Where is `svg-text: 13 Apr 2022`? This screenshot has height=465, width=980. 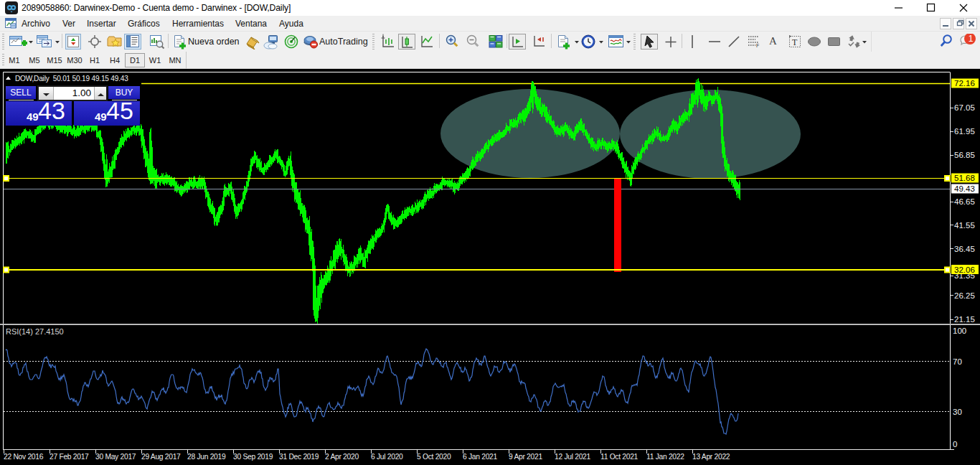
svg-text: 13 Apr 2022 is located at coordinates (712, 456).